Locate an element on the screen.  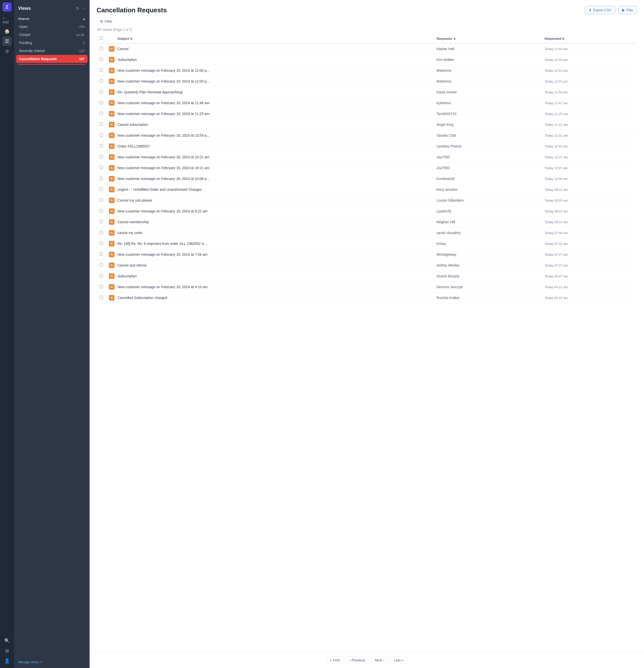
row-requester: Kaylee Hall is located at coordinates (488, 49).